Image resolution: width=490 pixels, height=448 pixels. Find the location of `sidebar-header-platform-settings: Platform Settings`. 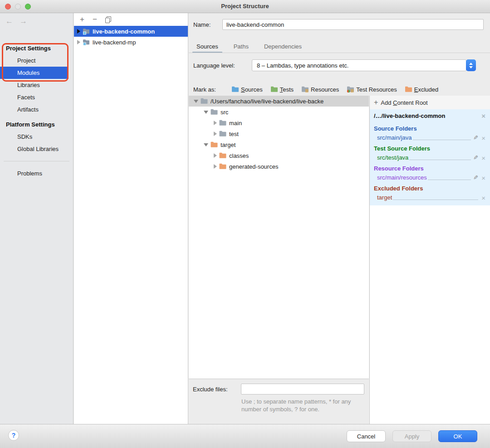

sidebar-header-platform-settings: Platform Settings is located at coordinates (36, 124).